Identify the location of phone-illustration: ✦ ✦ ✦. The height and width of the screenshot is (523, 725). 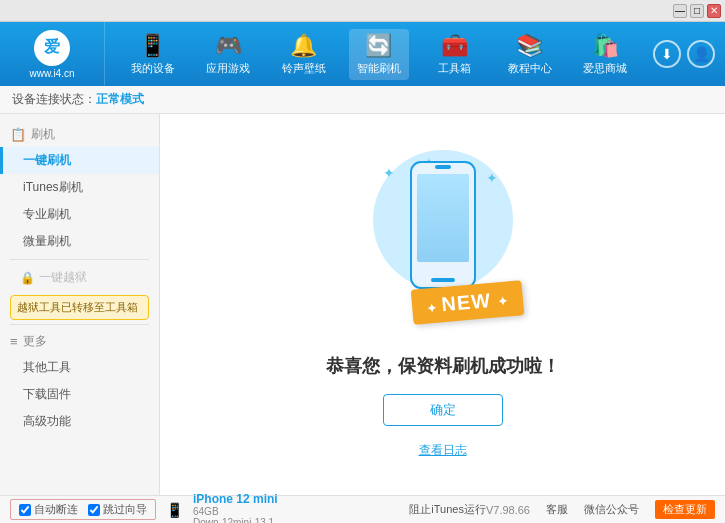
(443, 240).